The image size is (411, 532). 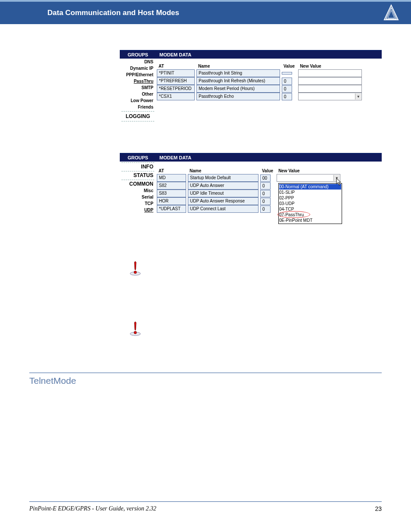 I want to click on at-cell: *UDPLAST, so click(x=171, y=209).